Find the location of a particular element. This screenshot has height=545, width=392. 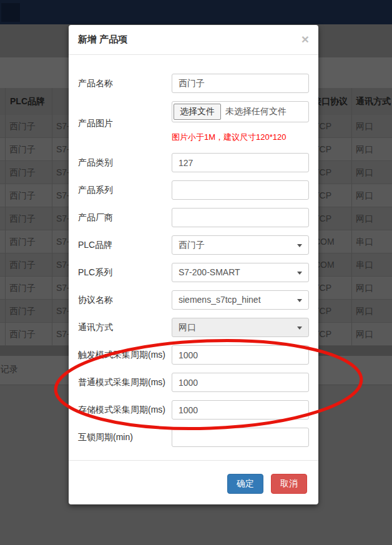

trigger-cycle-input is located at coordinates (240, 355).